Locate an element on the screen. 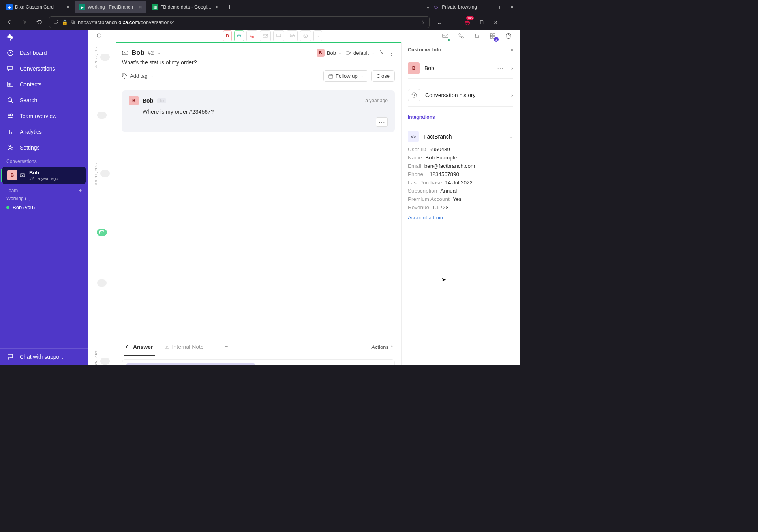  bell-icon is located at coordinates (477, 36).